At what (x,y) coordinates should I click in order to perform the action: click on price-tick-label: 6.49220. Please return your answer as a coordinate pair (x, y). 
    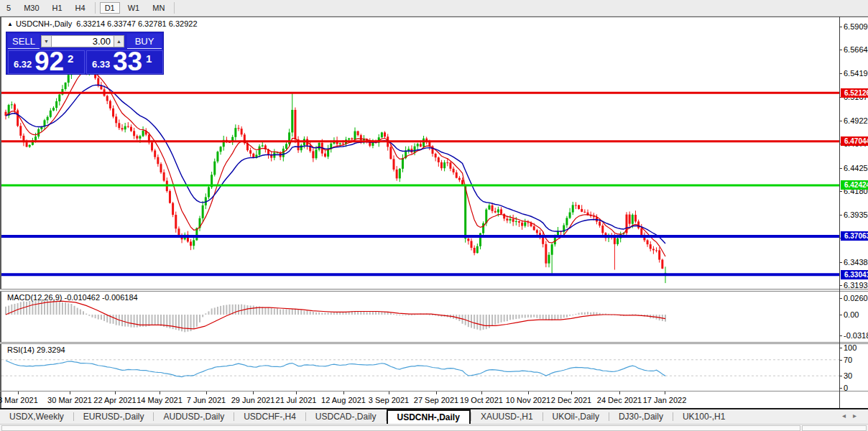
    Looking at the image, I should click on (856, 121).